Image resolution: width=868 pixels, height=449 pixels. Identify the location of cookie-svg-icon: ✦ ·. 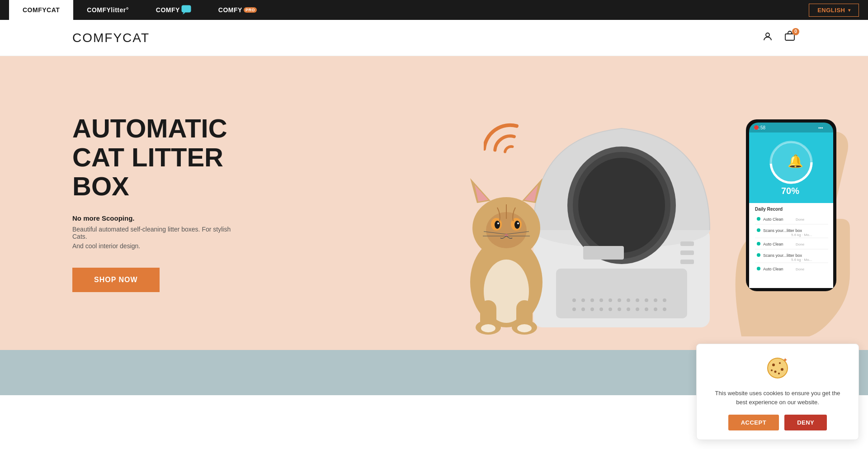
(778, 368).